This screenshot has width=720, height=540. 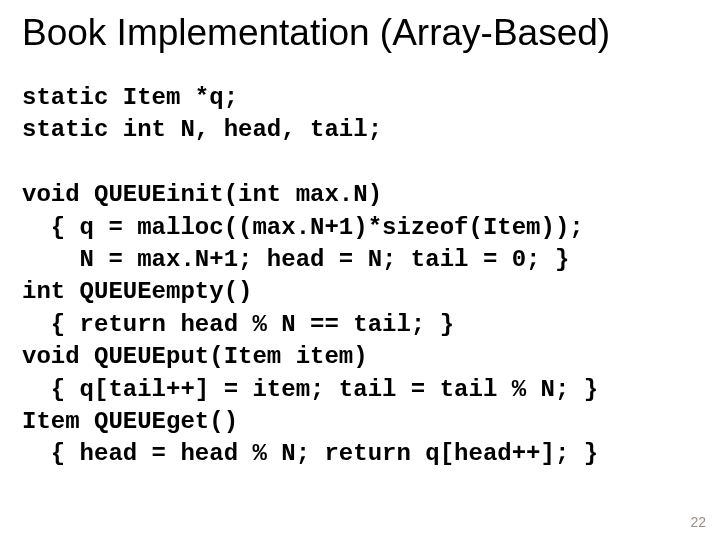 What do you see at coordinates (698, 522) in the screenshot?
I see `page-number: 22` at bounding box center [698, 522].